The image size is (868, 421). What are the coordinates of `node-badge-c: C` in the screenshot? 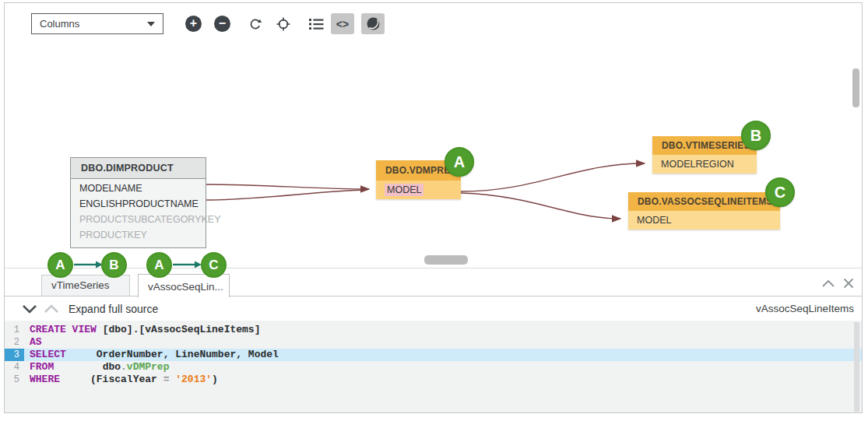 It's located at (780, 192).